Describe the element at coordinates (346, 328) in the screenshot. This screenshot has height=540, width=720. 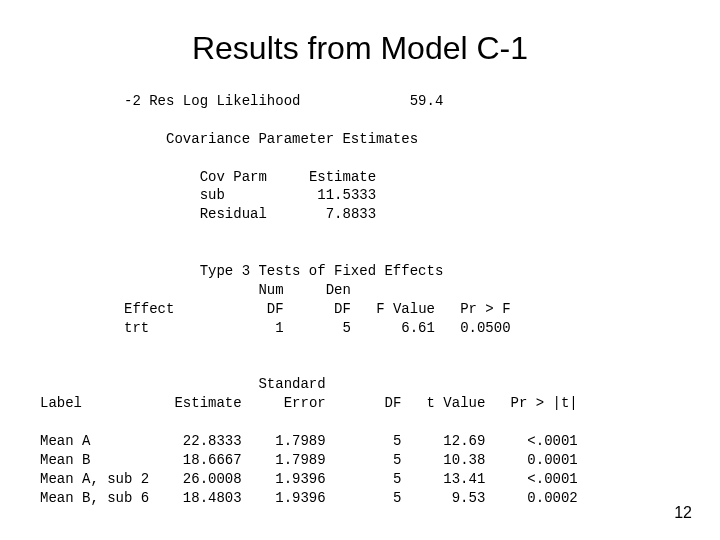
I see `t3-row-dendf: 5` at that location.